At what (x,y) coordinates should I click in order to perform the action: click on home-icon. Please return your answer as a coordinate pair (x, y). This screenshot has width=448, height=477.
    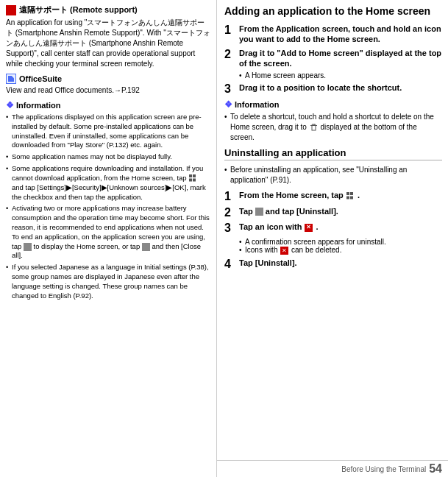
    Looking at the image, I should click on (28, 247).